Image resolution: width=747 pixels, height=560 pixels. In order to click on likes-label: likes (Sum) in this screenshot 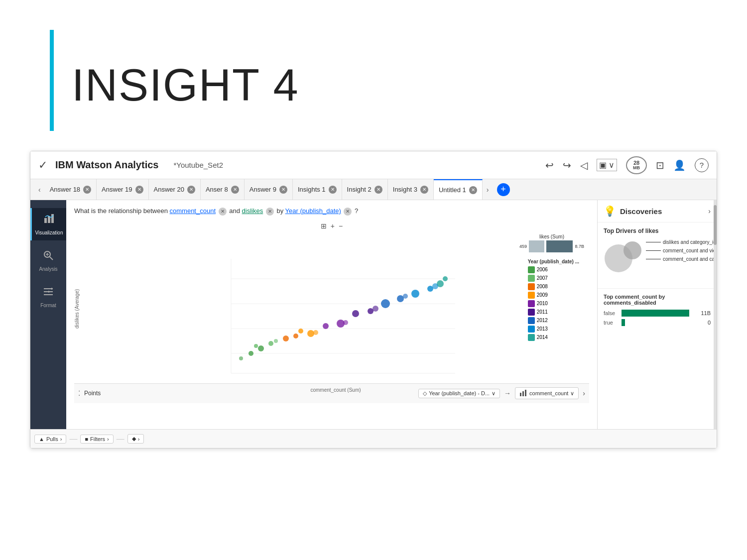, I will do `click(552, 237)`.